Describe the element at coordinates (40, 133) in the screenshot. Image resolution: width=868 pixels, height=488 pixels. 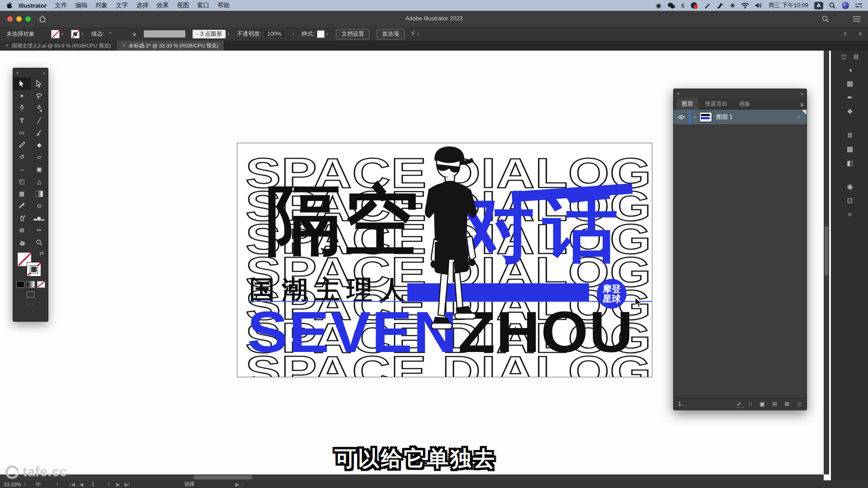
I see `paintbrush-tool` at that location.